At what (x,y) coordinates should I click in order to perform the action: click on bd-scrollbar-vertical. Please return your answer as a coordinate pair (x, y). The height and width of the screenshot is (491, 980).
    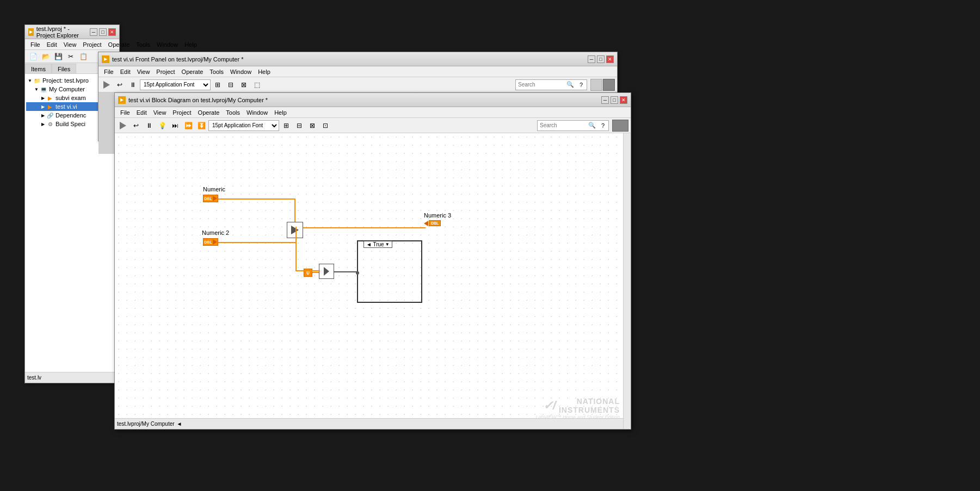
    Looking at the image, I should click on (627, 281).